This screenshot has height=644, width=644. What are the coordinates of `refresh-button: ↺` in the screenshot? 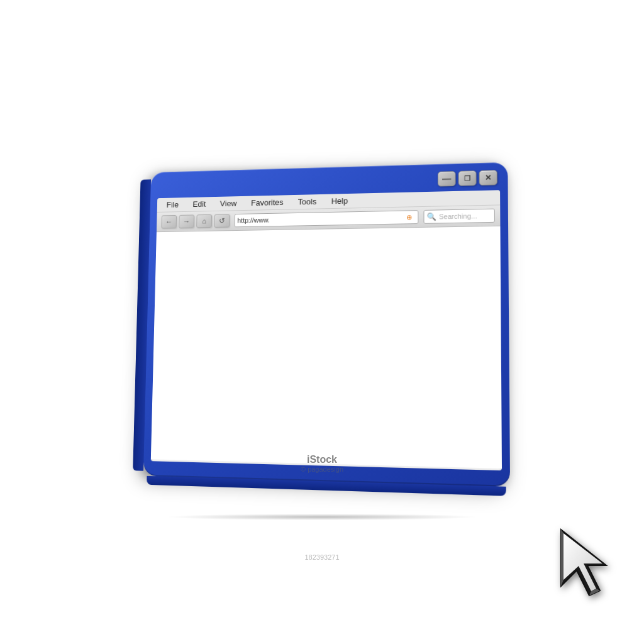 It's located at (221, 221).